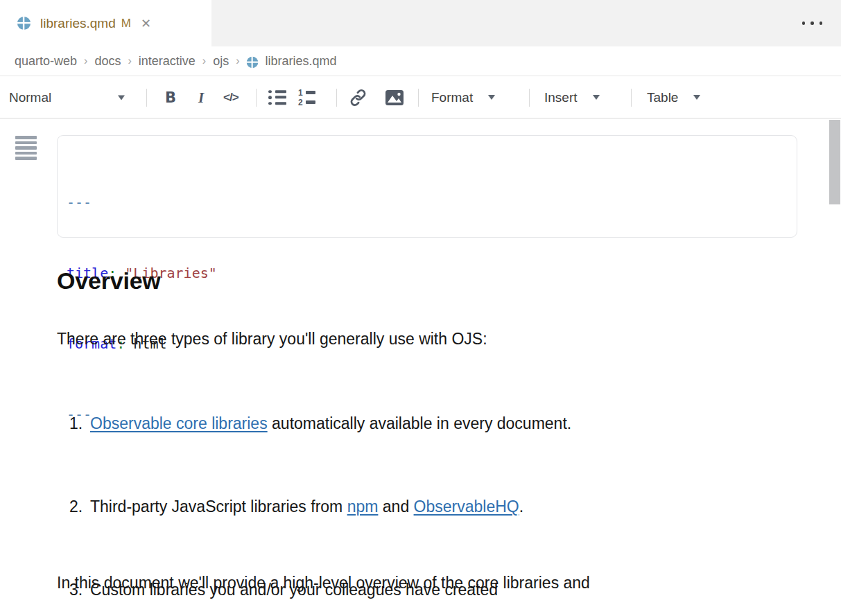 The width and height of the screenshot is (841, 616). What do you see at coordinates (109, 281) in the screenshot?
I see `heading-overview: Overview` at bounding box center [109, 281].